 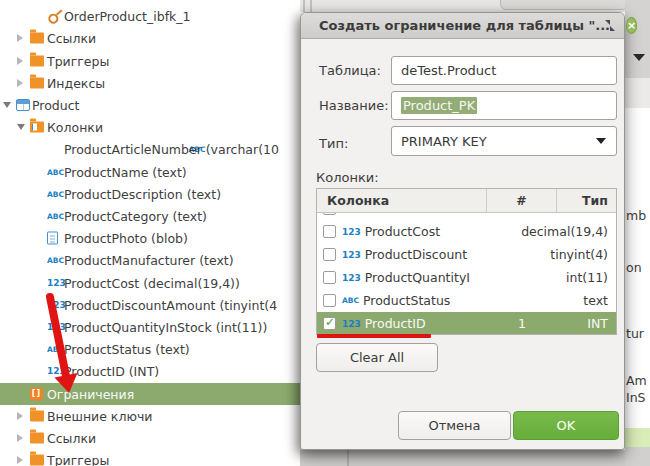 What do you see at coordinates (416, 254) in the screenshot?
I see `column-name: ProductDiscount` at bounding box center [416, 254].